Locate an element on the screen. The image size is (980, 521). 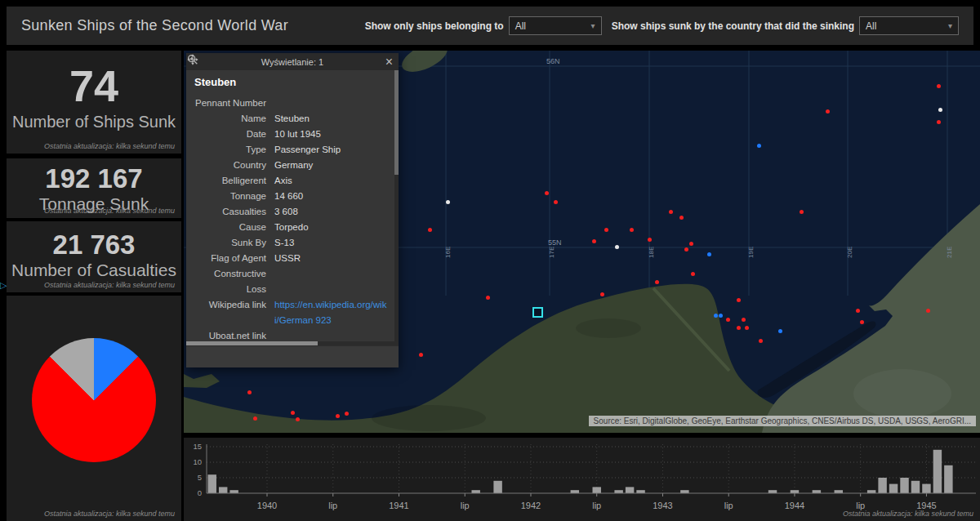
zoom-in-icon is located at coordinates (193, 60).